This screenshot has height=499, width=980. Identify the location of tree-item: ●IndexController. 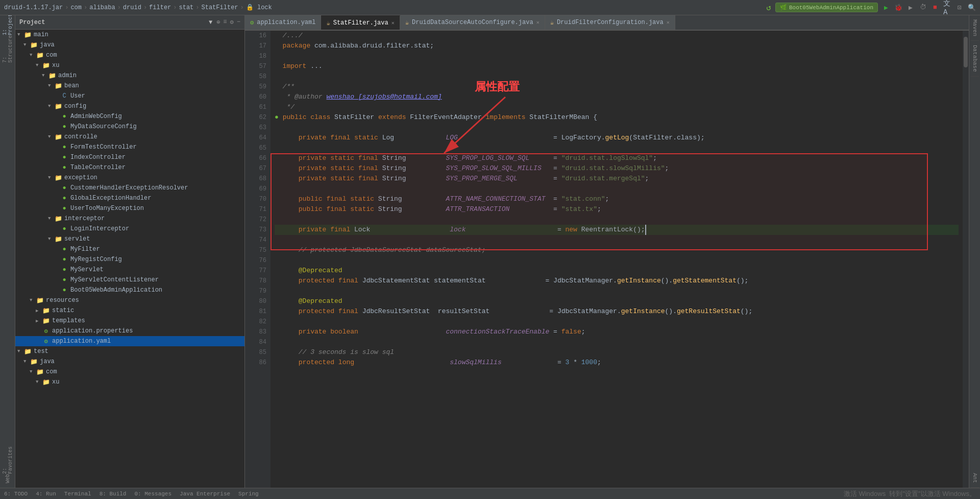
(130, 157).